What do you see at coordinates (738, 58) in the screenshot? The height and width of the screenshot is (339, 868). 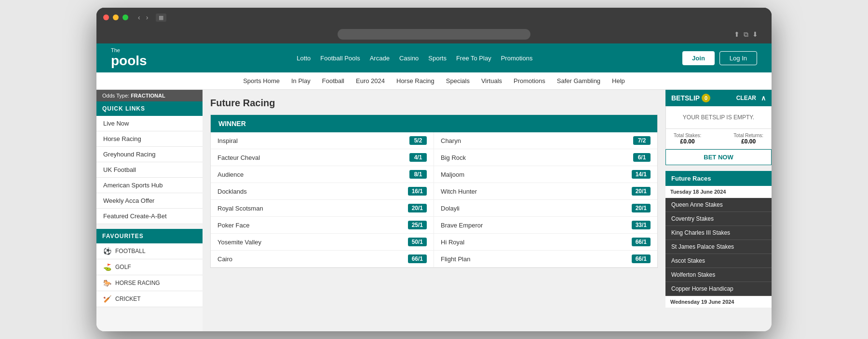 I see `login-button: Log In` at bounding box center [738, 58].